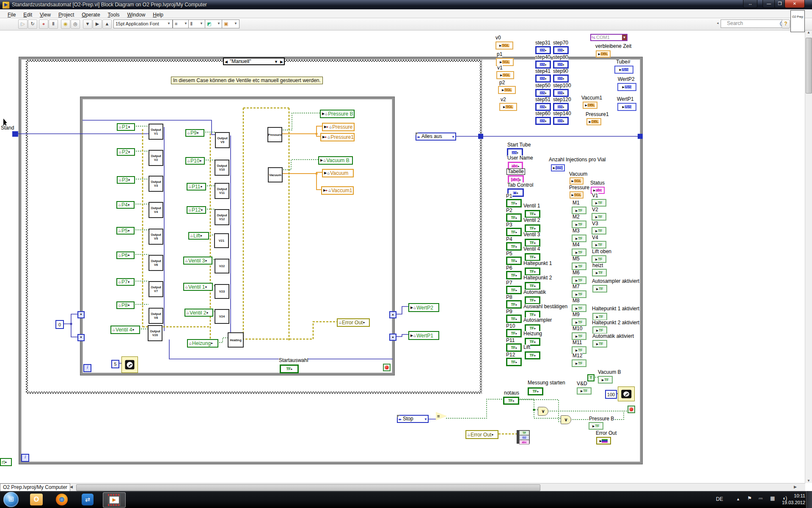 This screenshot has width=812, height=508. What do you see at coordinates (718, 23) in the screenshot?
I see `search-scope-arrow: ◂` at bounding box center [718, 23].